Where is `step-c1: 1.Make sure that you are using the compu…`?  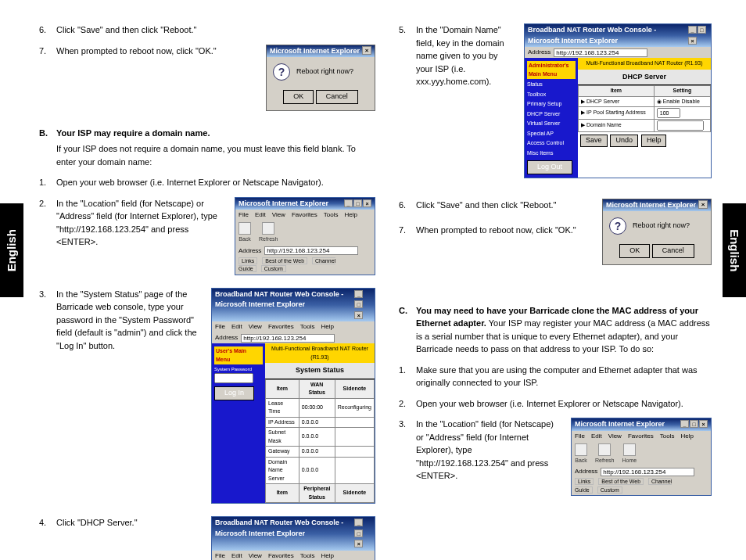 step-c1: 1.Make sure that you are using the compu… is located at coordinates (555, 377).